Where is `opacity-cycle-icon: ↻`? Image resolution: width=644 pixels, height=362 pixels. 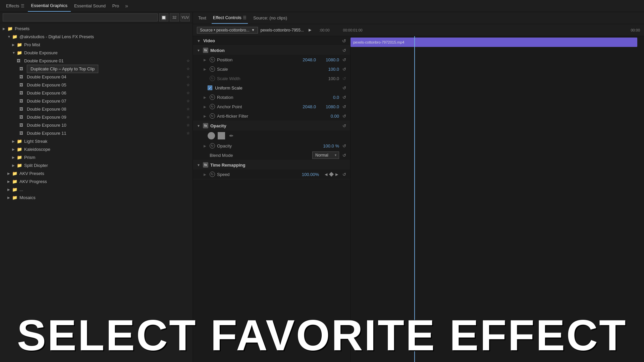
opacity-cycle-icon: ↻ is located at coordinates (212, 146).